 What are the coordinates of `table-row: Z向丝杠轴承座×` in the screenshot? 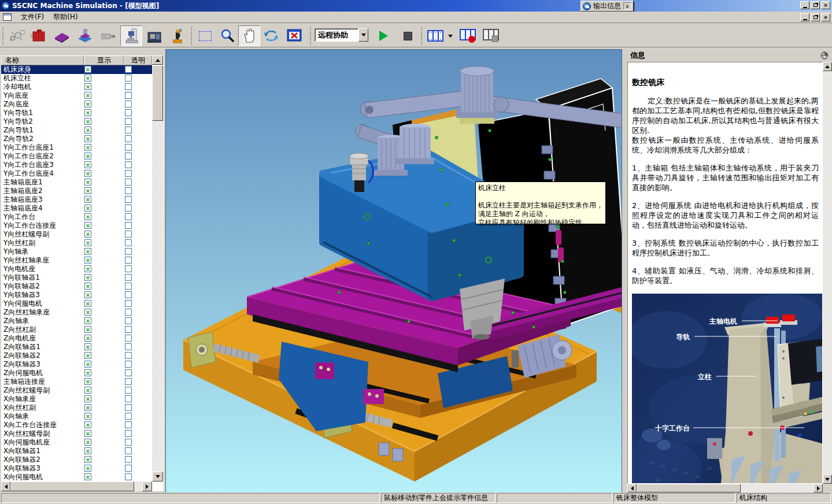 It's located at (76, 312).